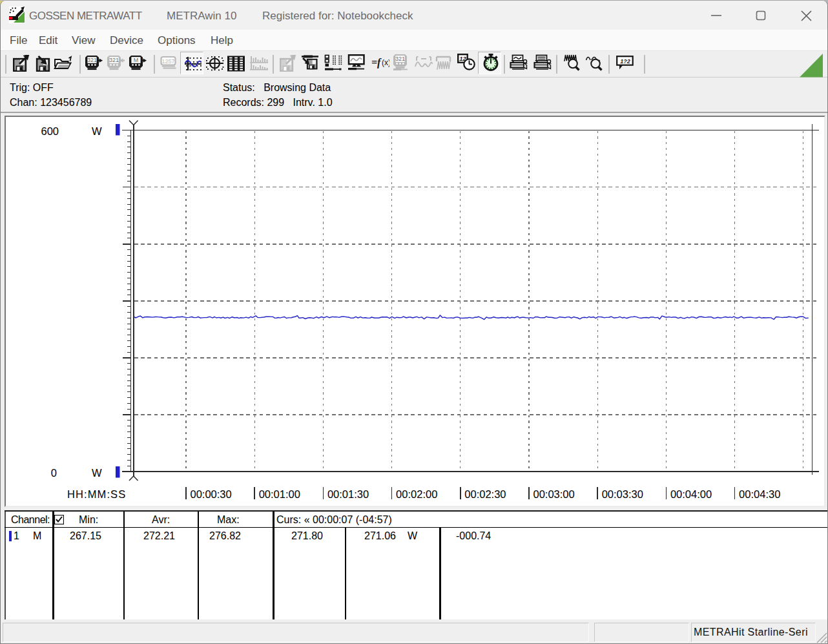  I want to click on svg-text: 1?2, so click(625, 61).